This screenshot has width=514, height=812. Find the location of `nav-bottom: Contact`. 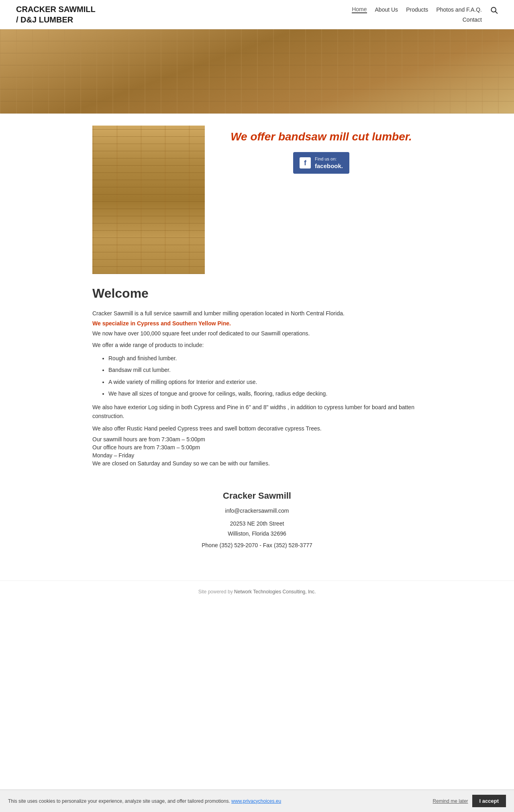

nav-bottom: Contact is located at coordinates (480, 20).